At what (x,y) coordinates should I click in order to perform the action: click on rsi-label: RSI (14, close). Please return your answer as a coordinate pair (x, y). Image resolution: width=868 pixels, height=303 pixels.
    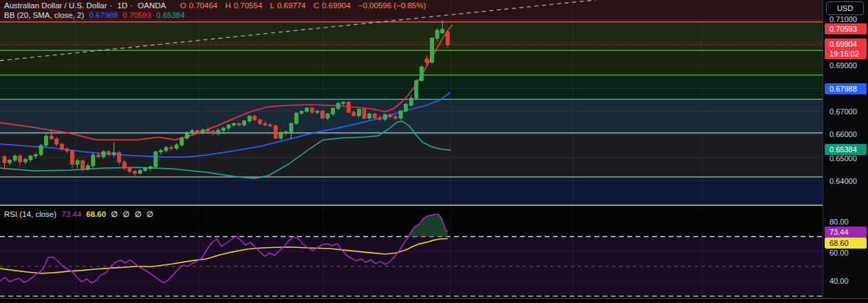
    Looking at the image, I should click on (30, 214).